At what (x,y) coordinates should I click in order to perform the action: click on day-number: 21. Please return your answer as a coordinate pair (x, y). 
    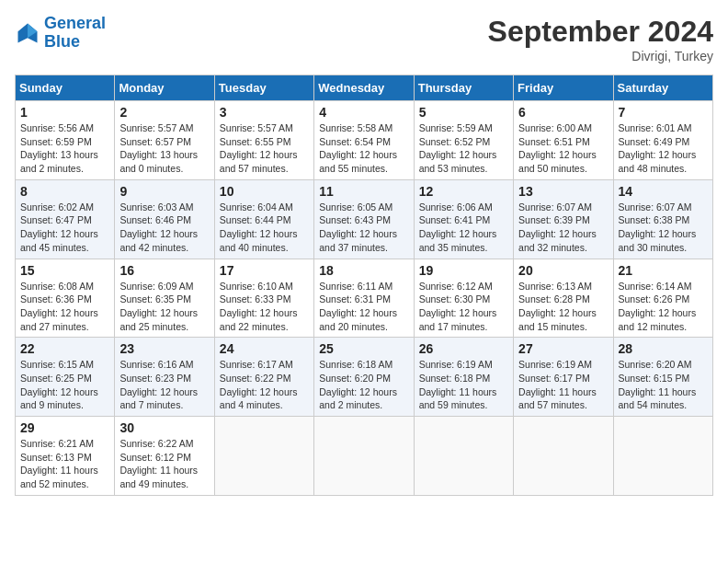
    Looking at the image, I should click on (664, 270).